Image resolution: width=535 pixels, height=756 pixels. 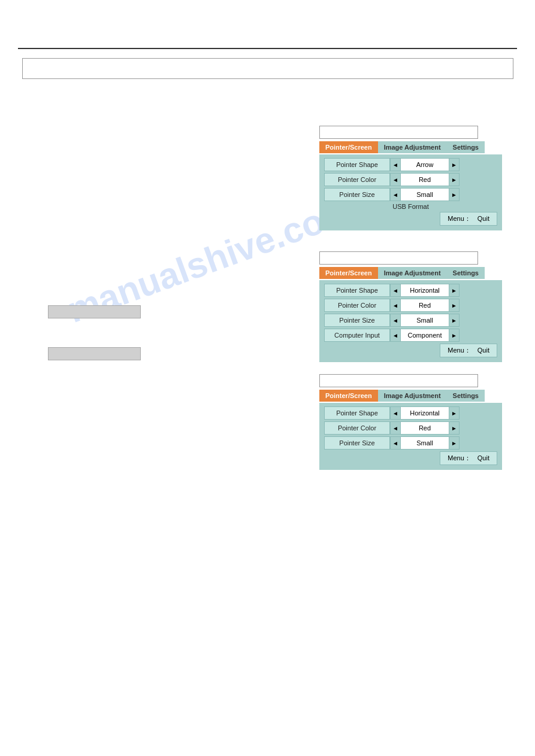 What do you see at coordinates (411, 147) in the screenshot?
I see `panel-1-tabs: Pointer/Screen Image Adjustment Settings` at bounding box center [411, 147].